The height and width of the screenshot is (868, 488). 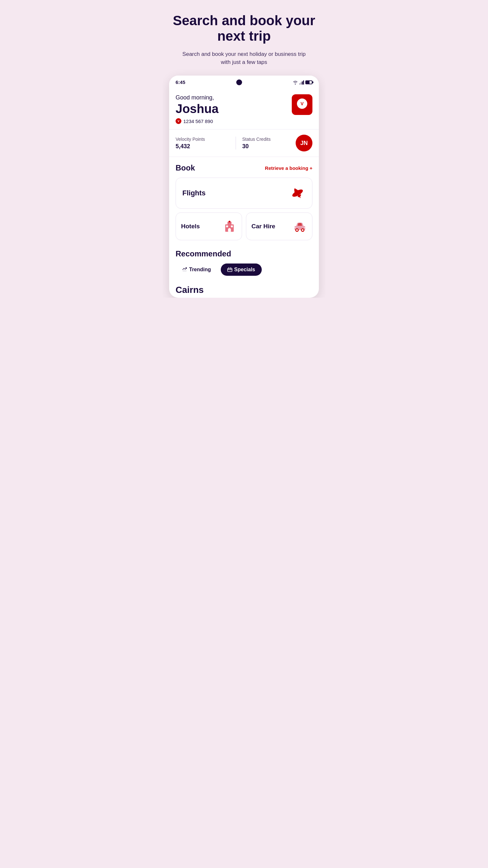 I want to click on jn-initials: JN, so click(x=304, y=143).